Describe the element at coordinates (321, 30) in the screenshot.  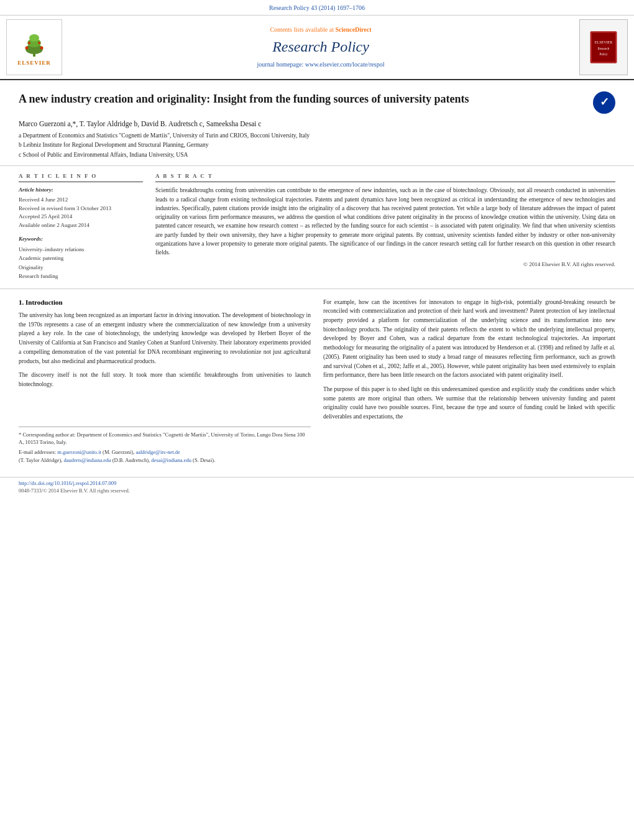
I see `sciencedirect-line: Contents lists available at ScienceDirec…` at that location.